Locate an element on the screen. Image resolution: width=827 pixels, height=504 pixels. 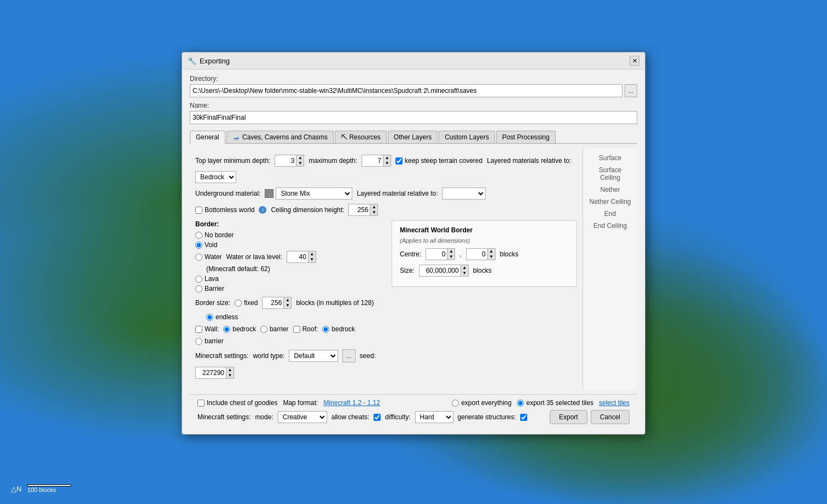
no-border-option: No border is located at coordinates (288, 235).